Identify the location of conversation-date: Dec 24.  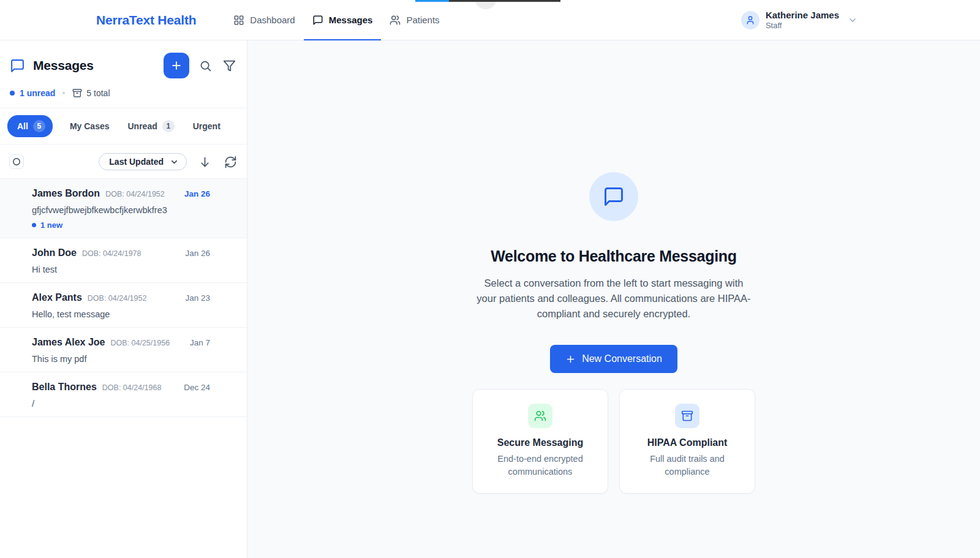
(197, 387).